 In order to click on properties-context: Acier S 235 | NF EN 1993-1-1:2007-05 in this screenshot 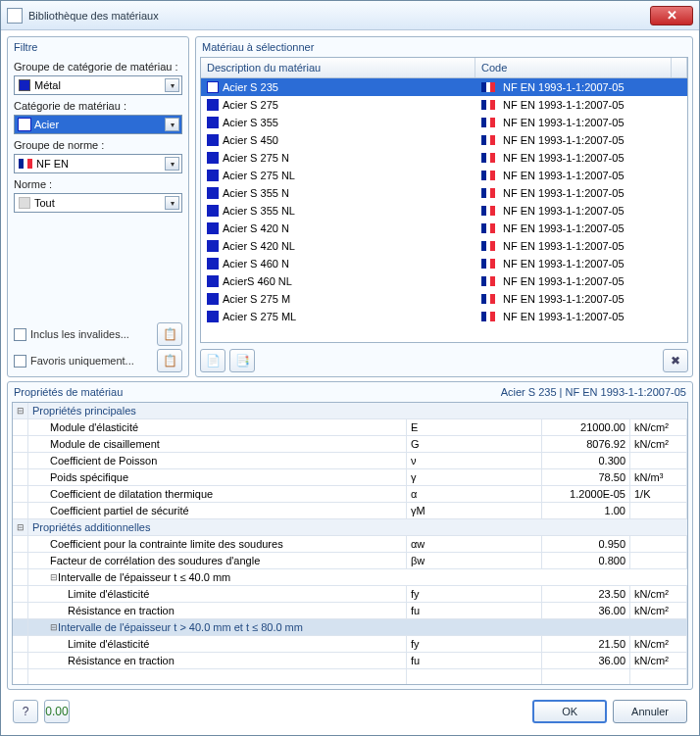, I will do `click(594, 392)`.